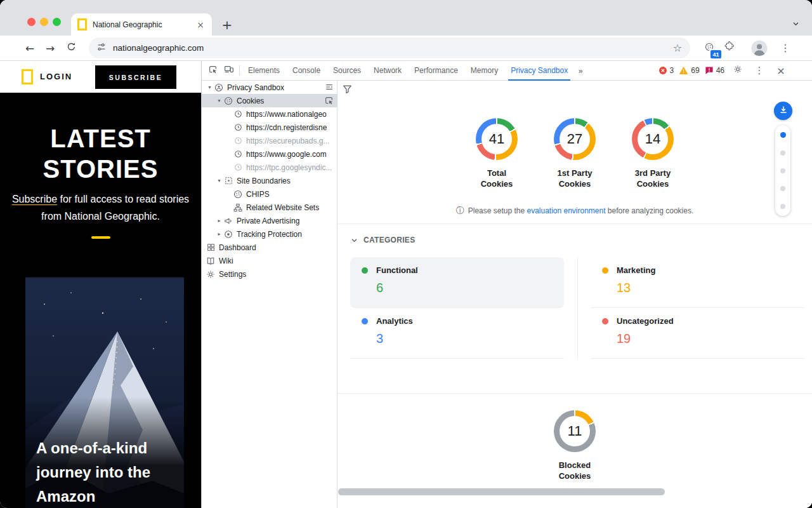 The image size is (812, 508). I want to click on tree-item-site-boundaries: ▾Site Boundaries, so click(269, 180).